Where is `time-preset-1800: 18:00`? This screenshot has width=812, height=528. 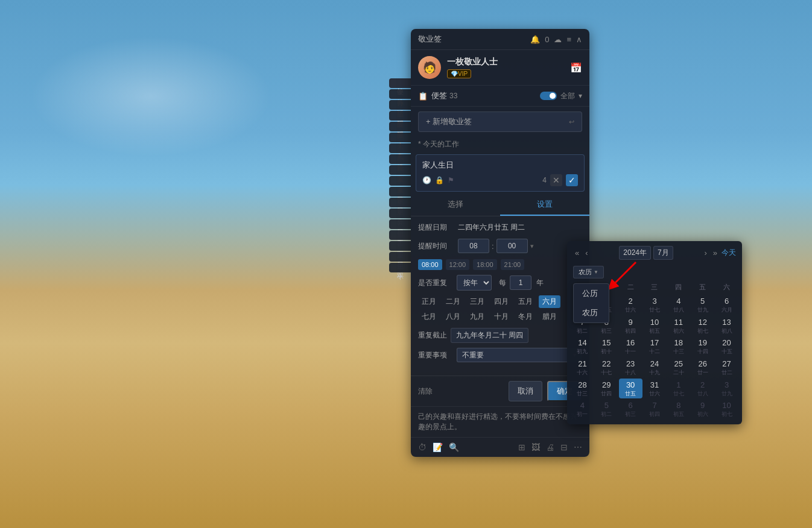 time-preset-1800: 18:00 is located at coordinates (485, 265).